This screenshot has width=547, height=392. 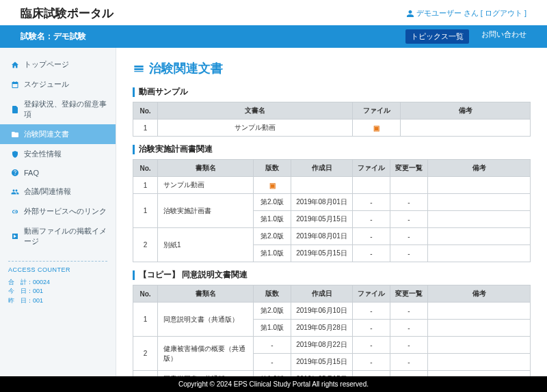 I want to click on counter-yesterday: 昨 日：001, so click(x=57, y=301).